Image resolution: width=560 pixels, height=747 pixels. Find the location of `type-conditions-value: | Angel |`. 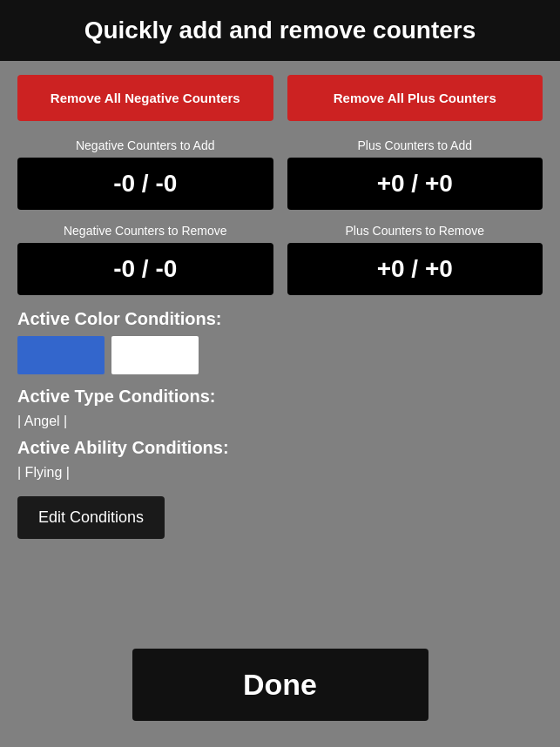

type-conditions-value: | Angel | is located at coordinates (280, 421).